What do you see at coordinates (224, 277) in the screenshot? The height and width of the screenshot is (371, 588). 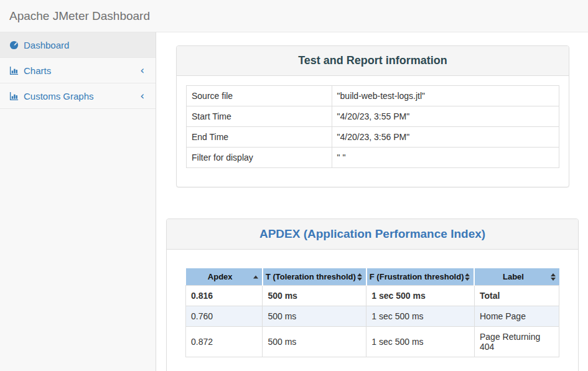 I see `column-header-apdex: Apdex` at bounding box center [224, 277].